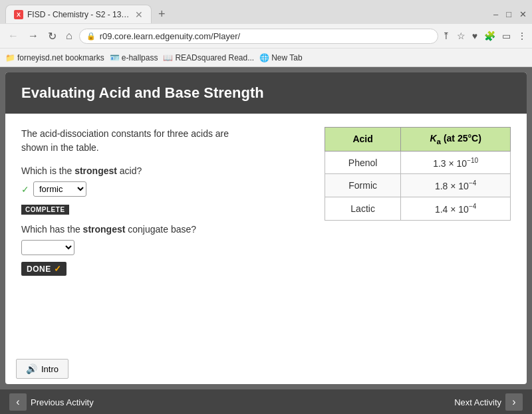 This screenshot has width=532, height=414. What do you see at coordinates (166, 189) in the screenshot?
I see `answer1-row: ✓ formic Phenol Lactic` at bounding box center [166, 189].